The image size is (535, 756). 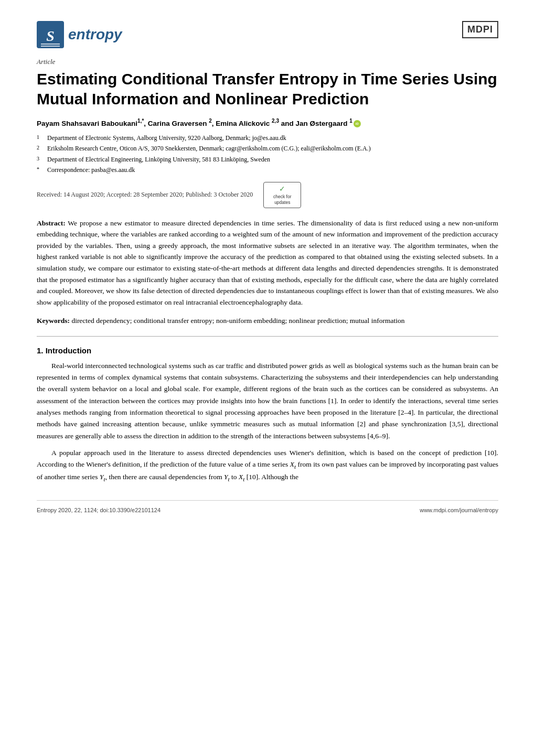 I want to click on section-1-para-2: A popular approach used in the literatur…, so click(x=268, y=466).